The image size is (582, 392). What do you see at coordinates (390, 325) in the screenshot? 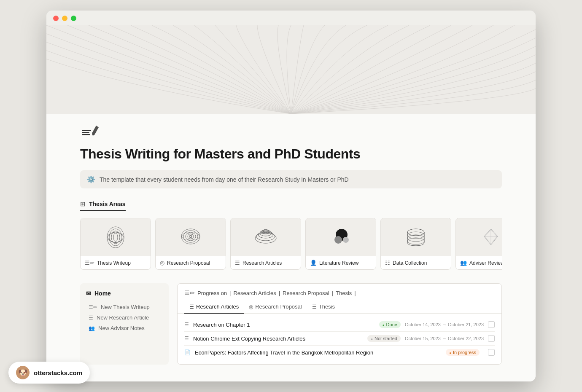
I see `status-badge: Done` at bounding box center [390, 325].